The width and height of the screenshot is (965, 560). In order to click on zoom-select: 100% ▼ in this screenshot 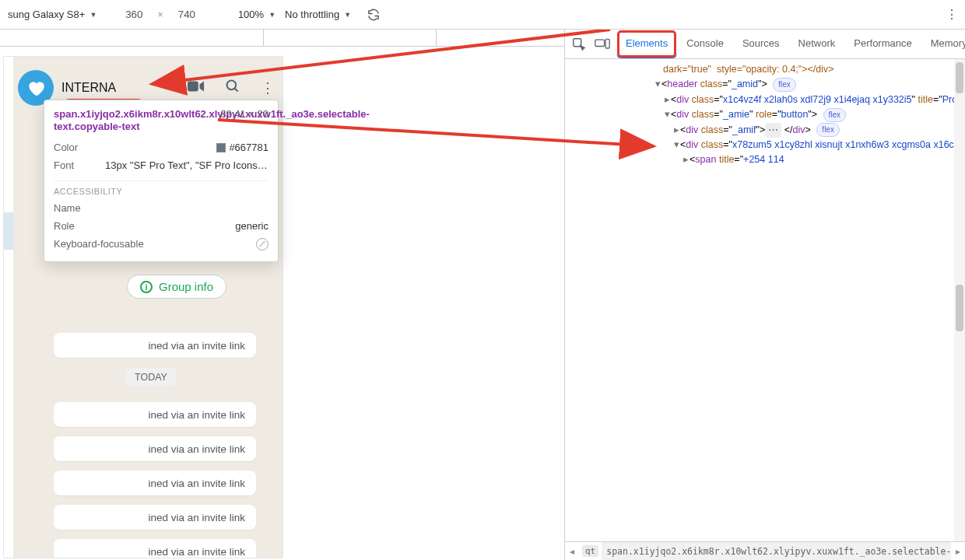, I will do `click(257, 14)`.